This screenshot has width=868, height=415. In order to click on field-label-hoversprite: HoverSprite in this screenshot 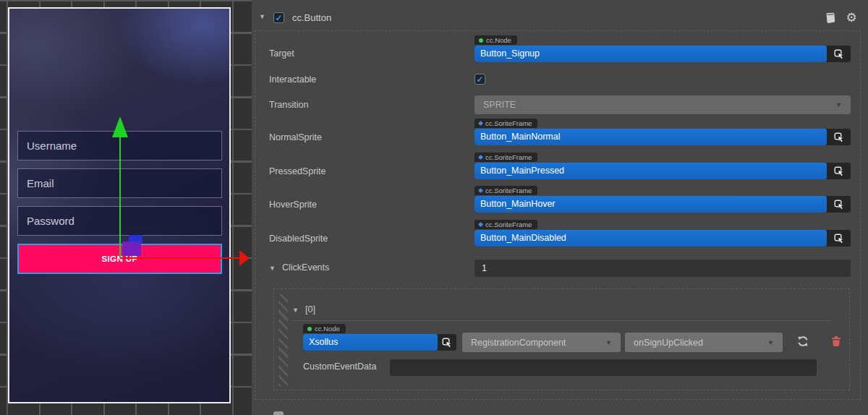, I will do `click(293, 205)`.